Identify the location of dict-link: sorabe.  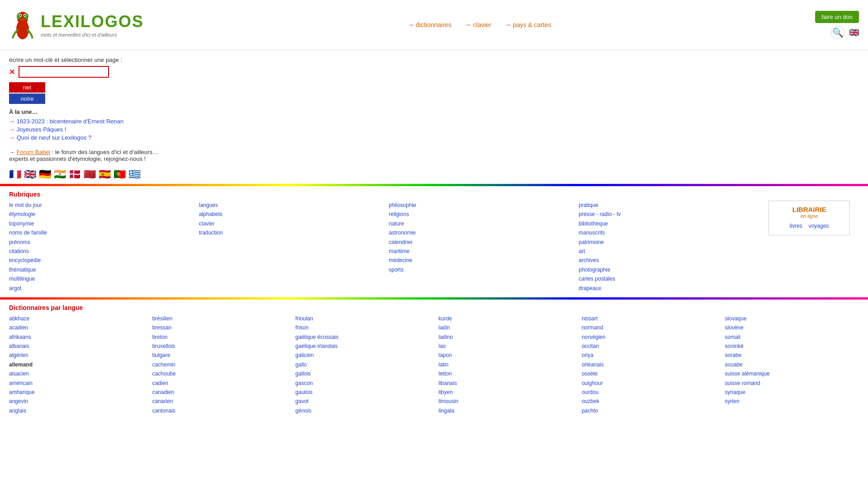
(792, 355).